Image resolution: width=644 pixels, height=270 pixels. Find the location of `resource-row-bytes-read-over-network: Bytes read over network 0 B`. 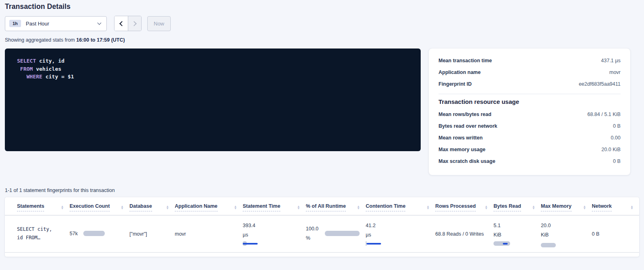

resource-row-bytes-read-over-network: Bytes read over network 0 B is located at coordinates (530, 126).